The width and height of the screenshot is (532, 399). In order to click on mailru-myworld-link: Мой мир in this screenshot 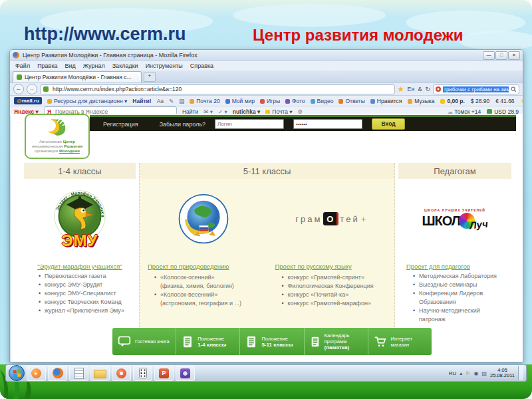, I will do `click(240, 101)`.